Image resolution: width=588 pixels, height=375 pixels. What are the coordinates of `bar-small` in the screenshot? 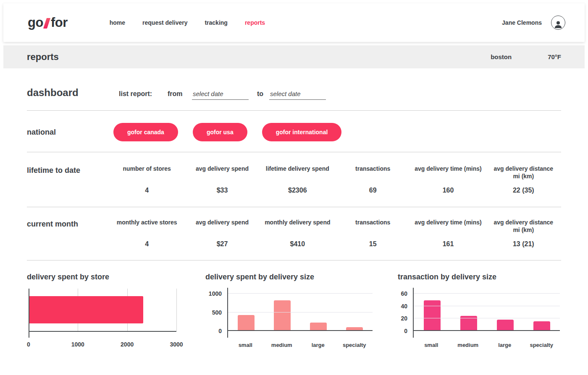 It's located at (432, 315).